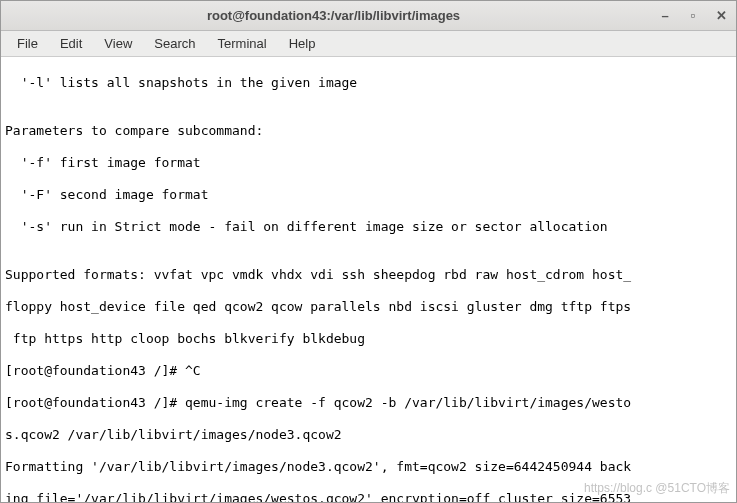 The image size is (737, 503). I want to click on menu-terminal: Terminal, so click(242, 44).